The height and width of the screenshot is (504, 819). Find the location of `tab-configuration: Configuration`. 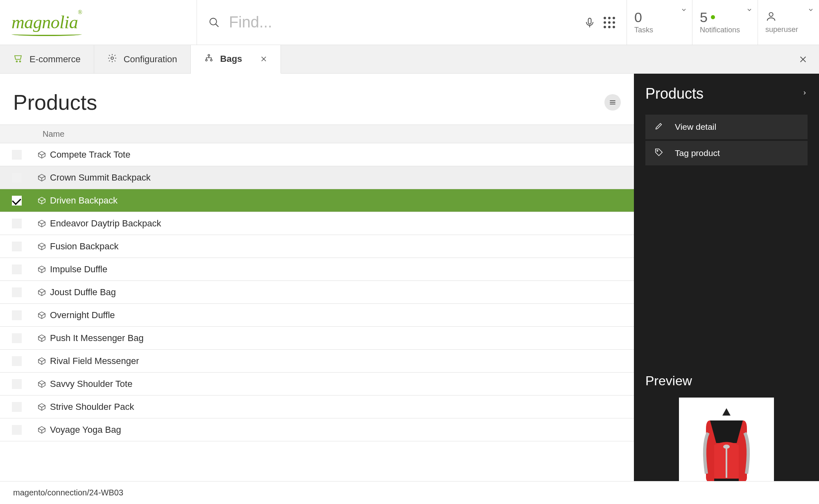

tab-configuration: Configuration is located at coordinates (143, 59).